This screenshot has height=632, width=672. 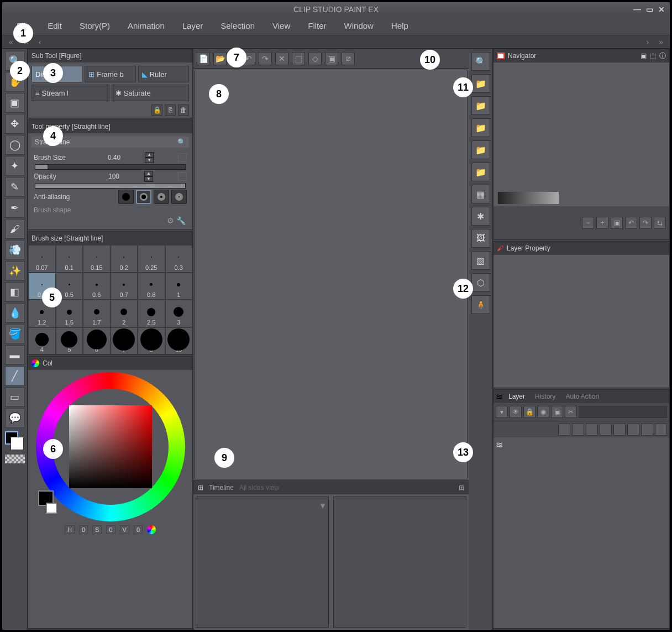 What do you see at coordinates (151, 530) in the screenshot?
I see `colorset-icon` at bounding box center [151, 530].